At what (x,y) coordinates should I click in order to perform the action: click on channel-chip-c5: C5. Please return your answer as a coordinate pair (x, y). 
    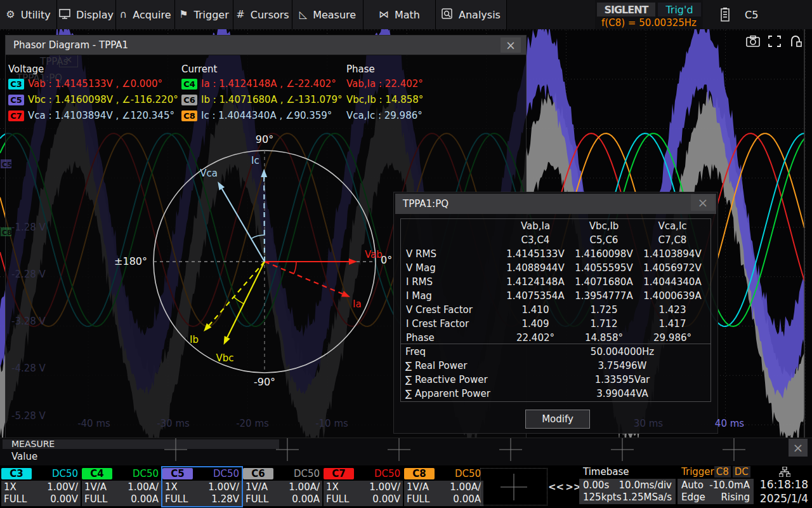
    Looking at the image, I should click on (16, 100).